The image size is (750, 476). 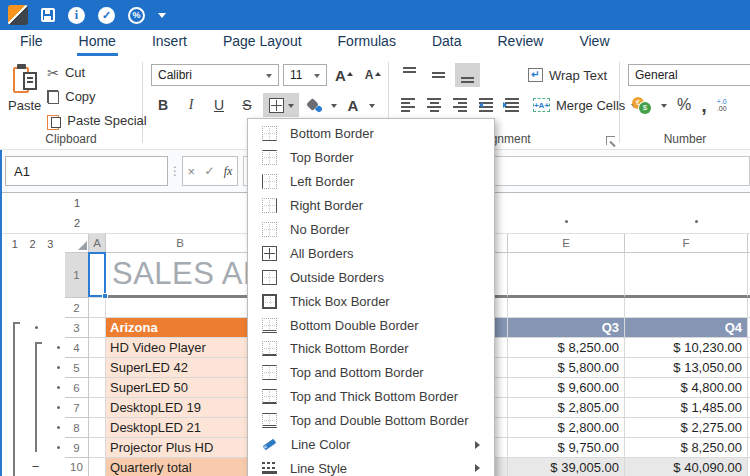 I want to click on cell-E5: $ 5,800.00, so click(x=566, y=368).